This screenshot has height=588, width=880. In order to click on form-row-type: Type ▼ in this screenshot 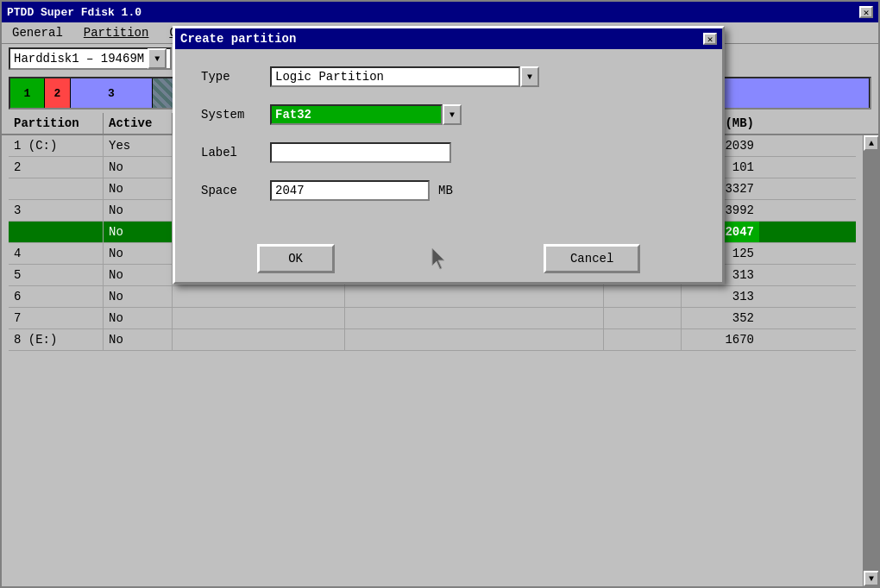, I will do `click(449, 77)`.